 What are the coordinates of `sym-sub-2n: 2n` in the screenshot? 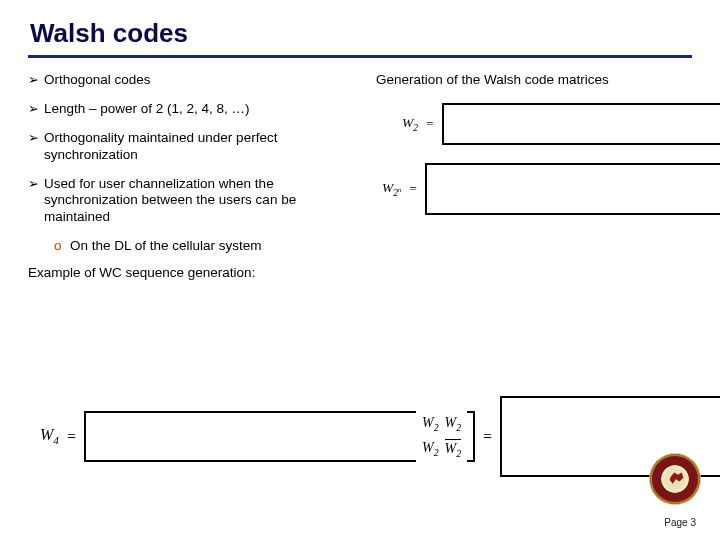 It's located at (397, 193).